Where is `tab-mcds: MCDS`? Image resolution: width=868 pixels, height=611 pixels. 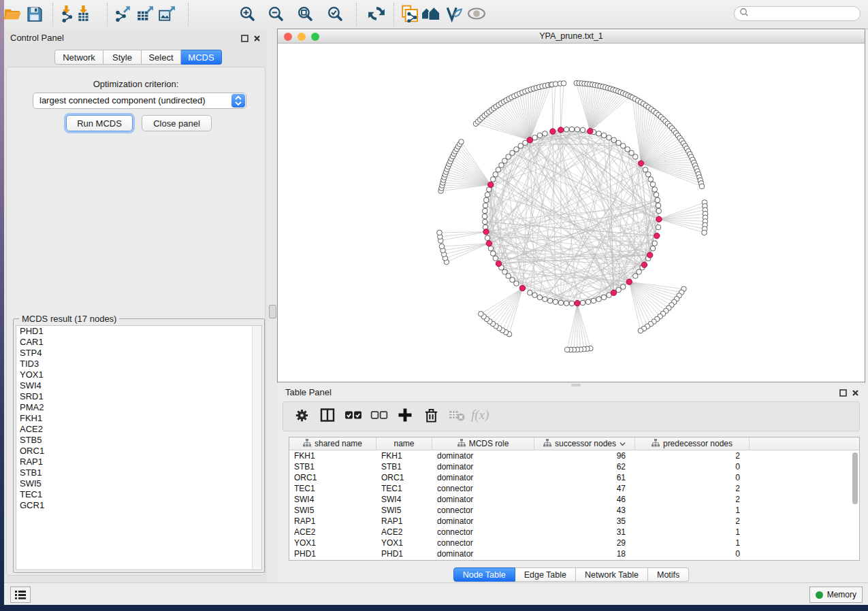
tab-mcds: MCDS is located at coordinates (202, 57).